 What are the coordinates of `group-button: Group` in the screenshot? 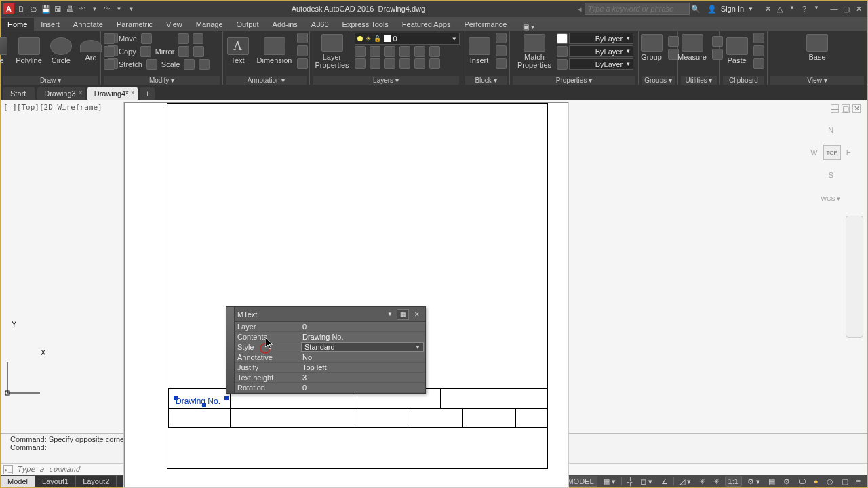 It's located at (652, 47).